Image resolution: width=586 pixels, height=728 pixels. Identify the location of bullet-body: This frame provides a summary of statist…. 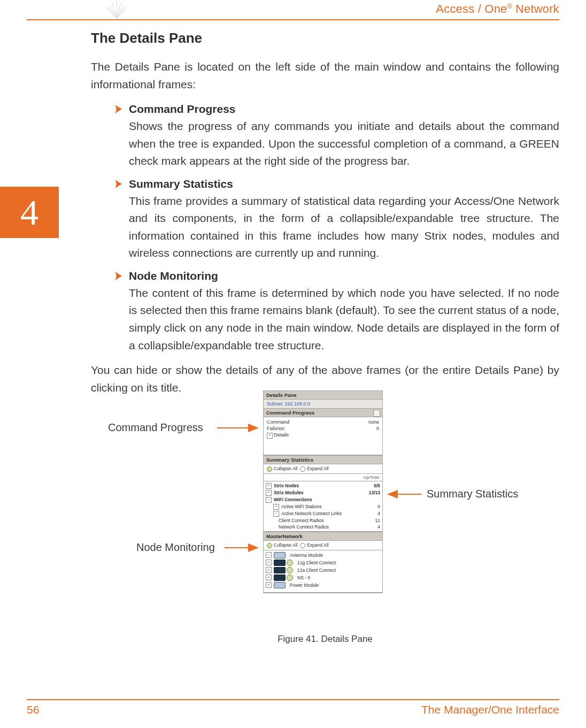
(344, 227).